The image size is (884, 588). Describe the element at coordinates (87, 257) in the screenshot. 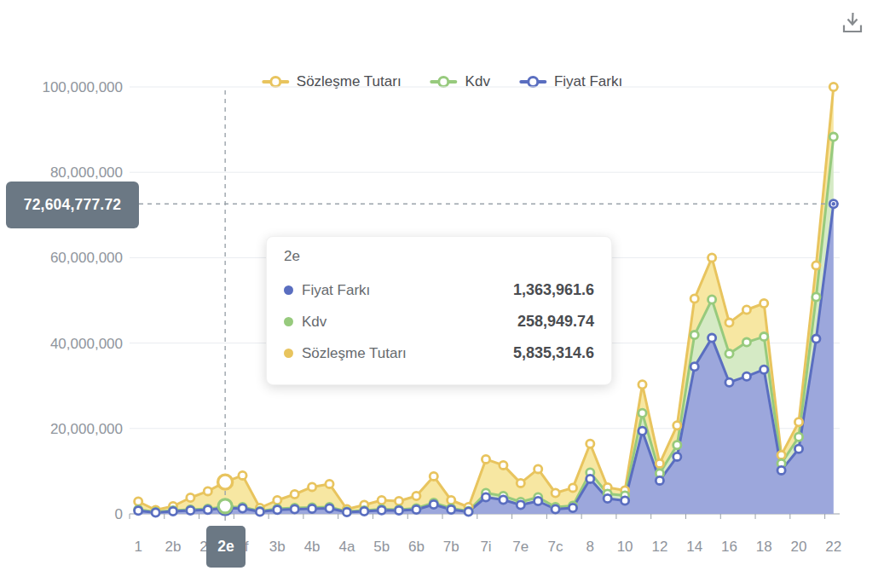

I see `y-axis-tick-label: 60,000,000` at that location.